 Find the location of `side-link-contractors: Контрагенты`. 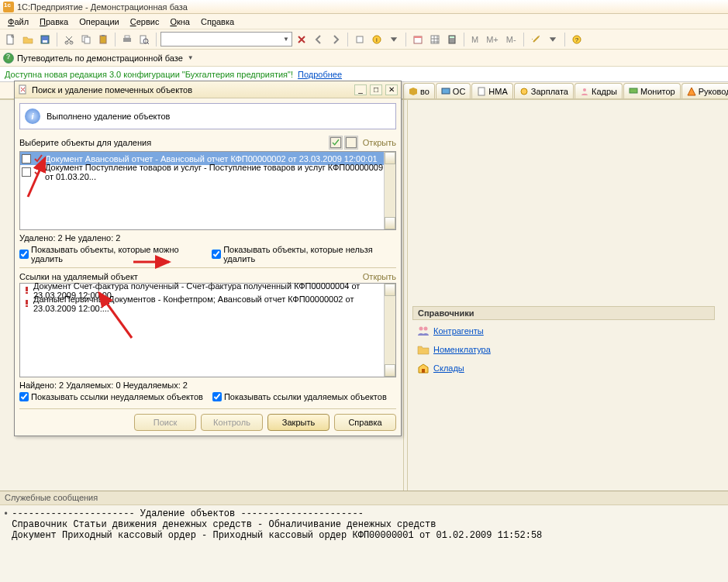

side-link-contractors: Контрагенты is located at coordinates (459, 331).